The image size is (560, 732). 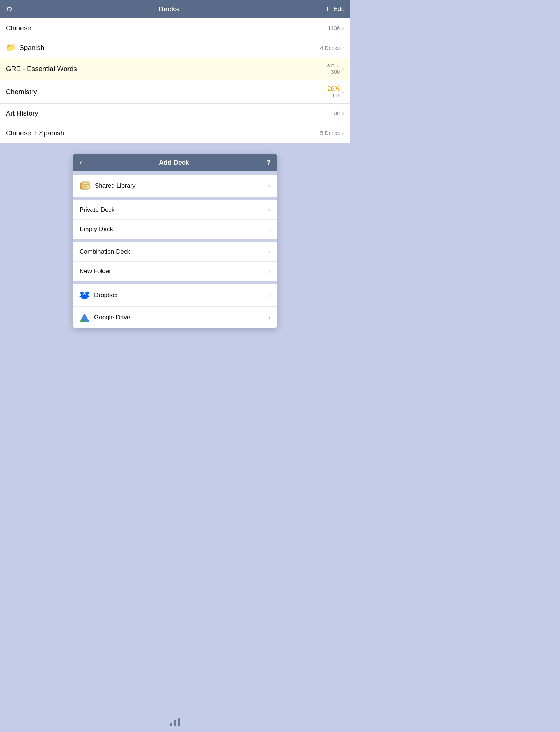 What do you see at coordinates (330, 133) in the screenshot?
I see `deck-count-chinese-spanish: 5 Decks` at bounding box center [330, 133].